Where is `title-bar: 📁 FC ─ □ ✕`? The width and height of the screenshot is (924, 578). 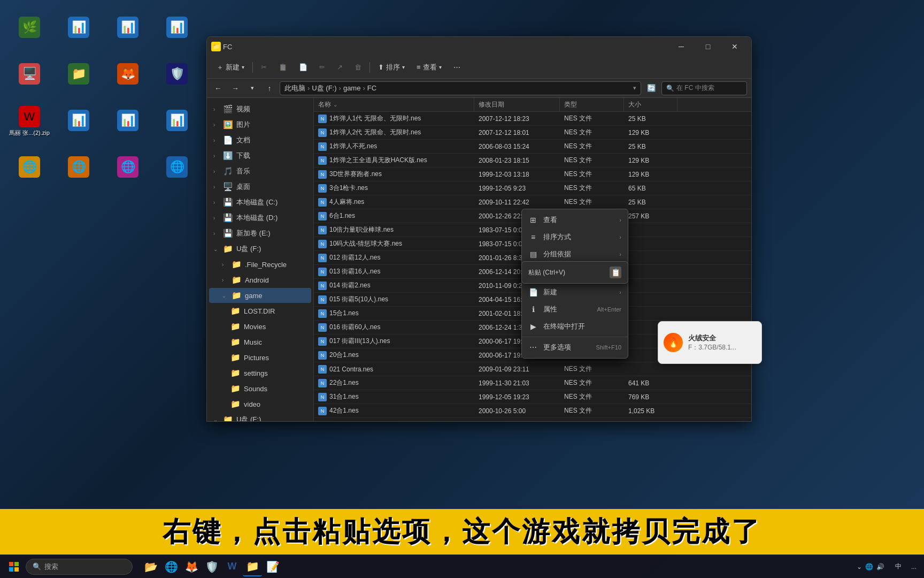 title-bar: 📁 FC ─ □ ✕ is located at coordinates (479, 47).